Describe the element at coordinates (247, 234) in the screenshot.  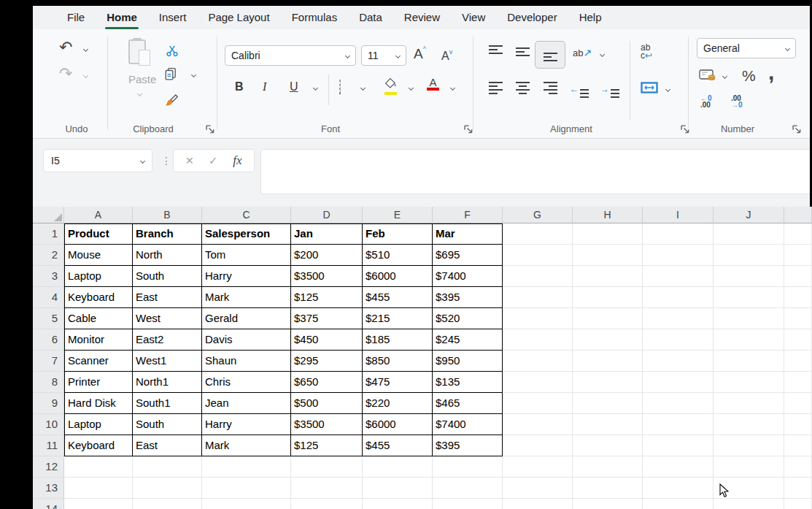
I see `cell: Salesperson` at that location.